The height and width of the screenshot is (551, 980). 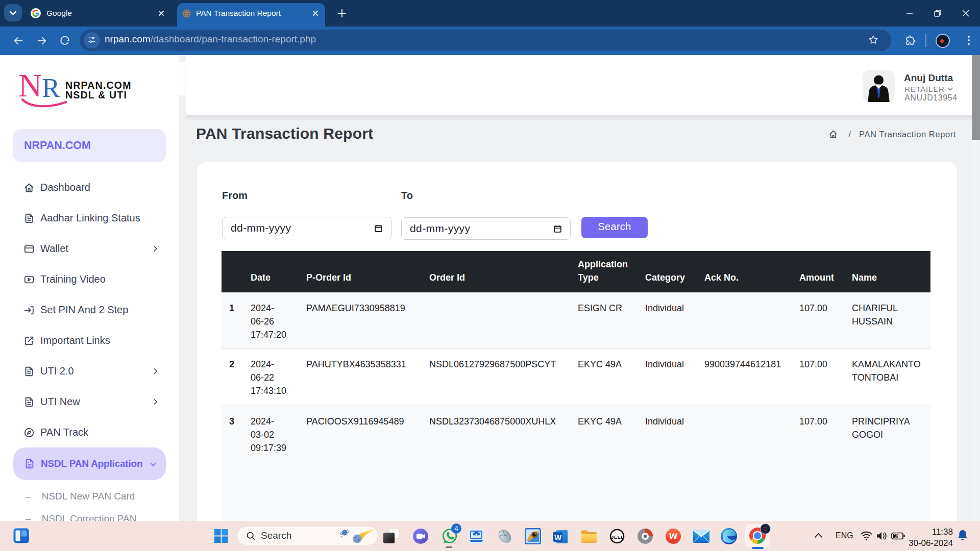 I want to click on svg-text: W, so click(x=558, y=538).